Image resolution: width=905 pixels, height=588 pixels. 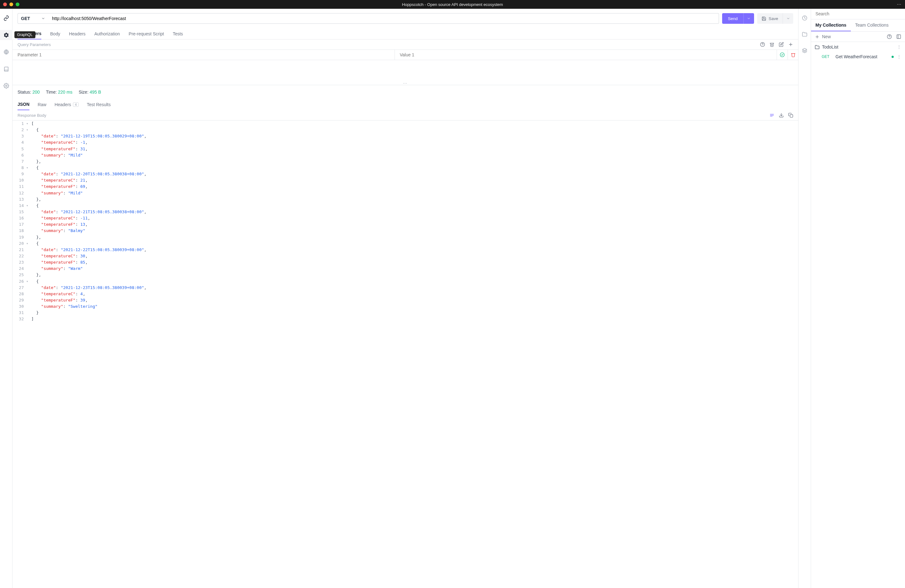 What do you see at coordinates (858, 47) in the screenshot?
I see `folder-name: TodoList` at bounding box center [858, 47].